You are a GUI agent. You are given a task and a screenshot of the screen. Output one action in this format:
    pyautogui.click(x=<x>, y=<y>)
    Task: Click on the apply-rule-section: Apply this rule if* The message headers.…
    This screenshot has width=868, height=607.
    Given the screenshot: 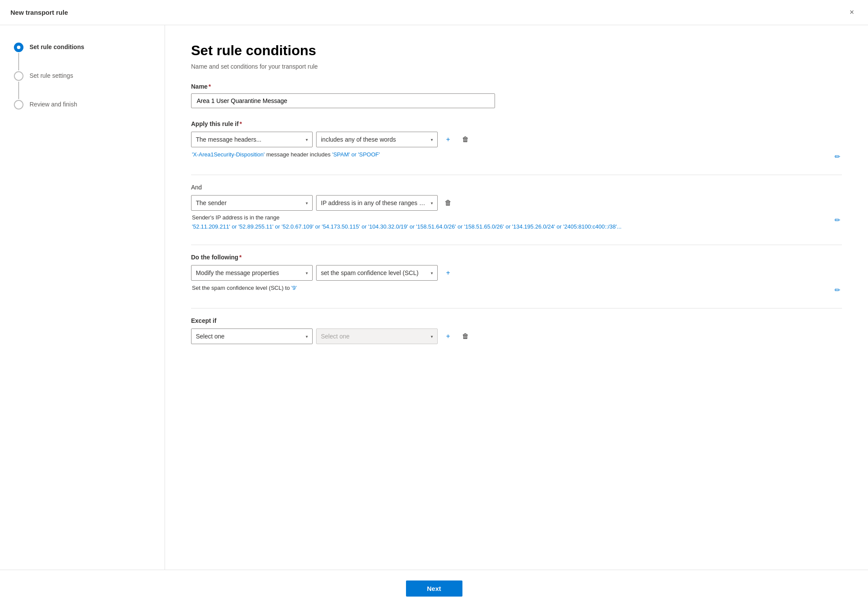 What is the action you would take?
    pyautogui.click(x=517, y=142)
    